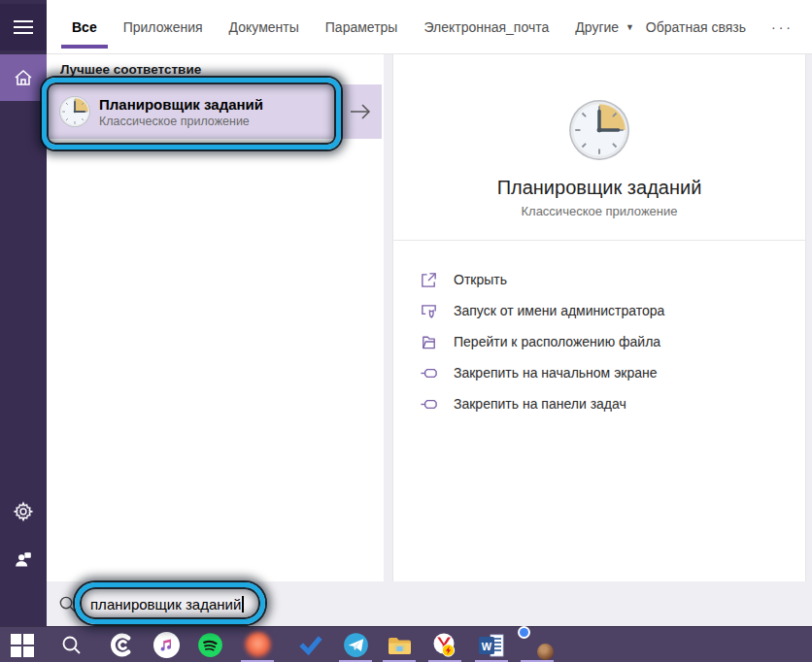  Describe the element at coordinates (264, 27) in the screenshot. I see `tab-documents: Документы` at that location.